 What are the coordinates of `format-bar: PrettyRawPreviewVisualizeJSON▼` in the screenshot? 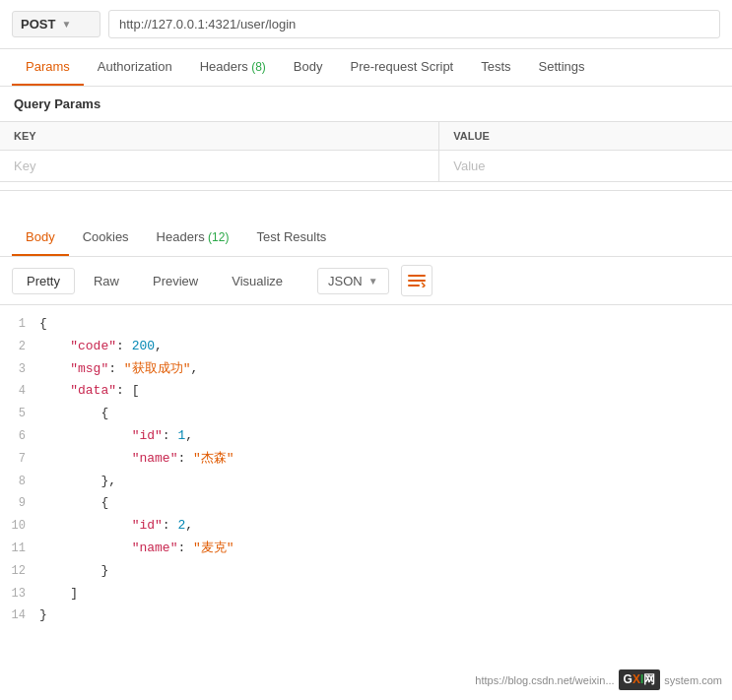 It's located at (366, 282).